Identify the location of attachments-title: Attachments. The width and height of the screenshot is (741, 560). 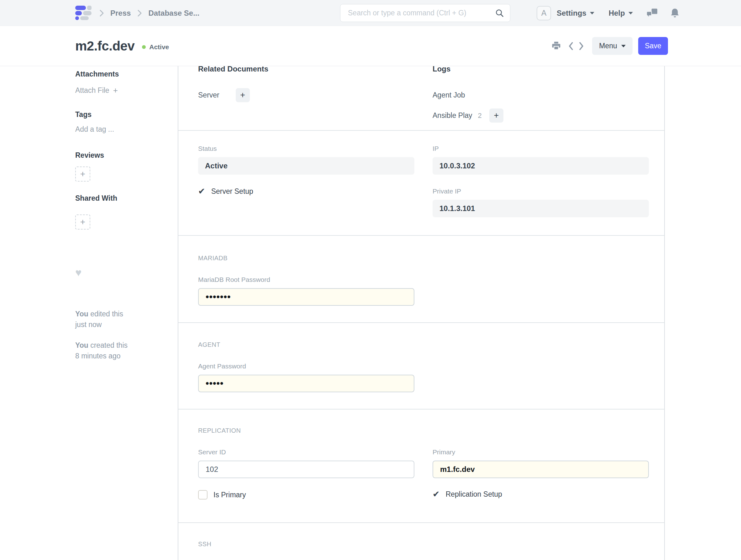
(122, 74).